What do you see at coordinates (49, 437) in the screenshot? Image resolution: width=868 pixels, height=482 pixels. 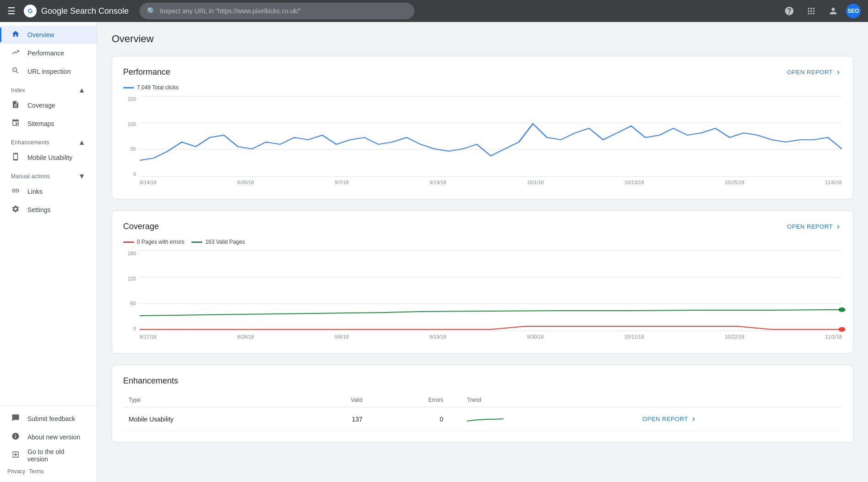 I see `sidebar-item-about-new-version: About new version` at bounding box center [49, 437].